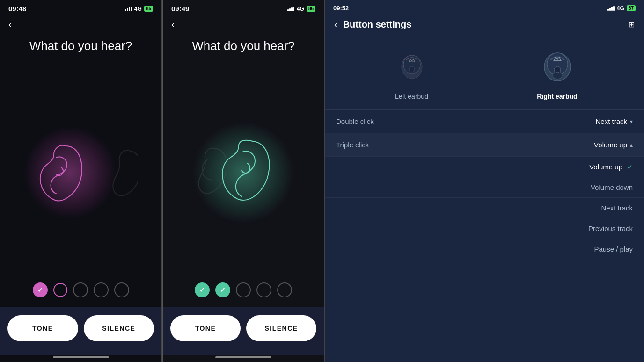 This screenshot has width=644, height=362. Describe the element at coordinates (557, 65) in the screenshot. I see `right-earbud-image` at that location.